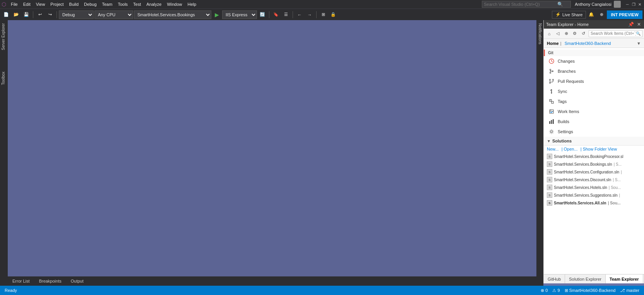 This screenshot has width=644, height=295. I want to click on te-title-text: Team Explorer - Home, so click(567, 24).